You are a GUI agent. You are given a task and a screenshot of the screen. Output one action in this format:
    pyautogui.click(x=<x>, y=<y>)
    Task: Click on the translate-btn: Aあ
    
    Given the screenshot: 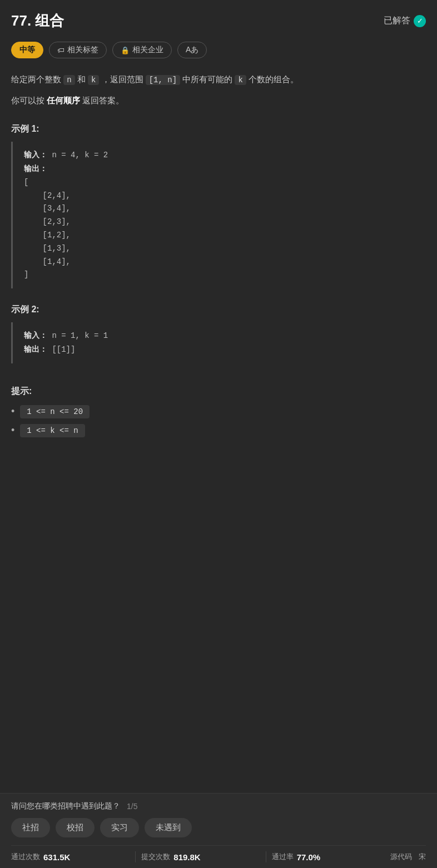 What is the action you would take?
    pyautogui.click(x=192, y=50)
    